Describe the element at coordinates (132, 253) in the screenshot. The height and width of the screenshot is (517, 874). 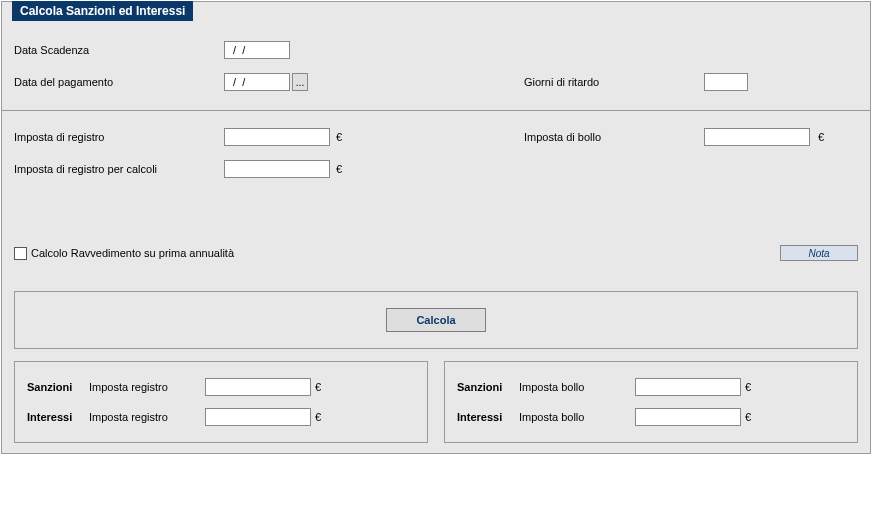
I see `calcolo-ravvedimento-label: Calcolo Ravvedimento su prima annualità` at that location.